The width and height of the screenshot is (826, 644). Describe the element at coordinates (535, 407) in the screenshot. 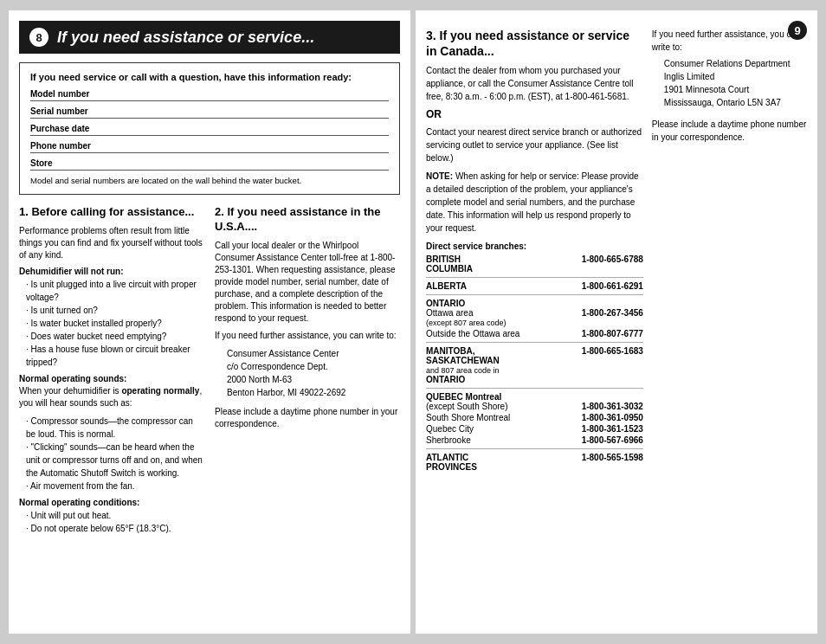

I see `branch-qc-south: (except South Shore) 1-800-361-3032` at that location.